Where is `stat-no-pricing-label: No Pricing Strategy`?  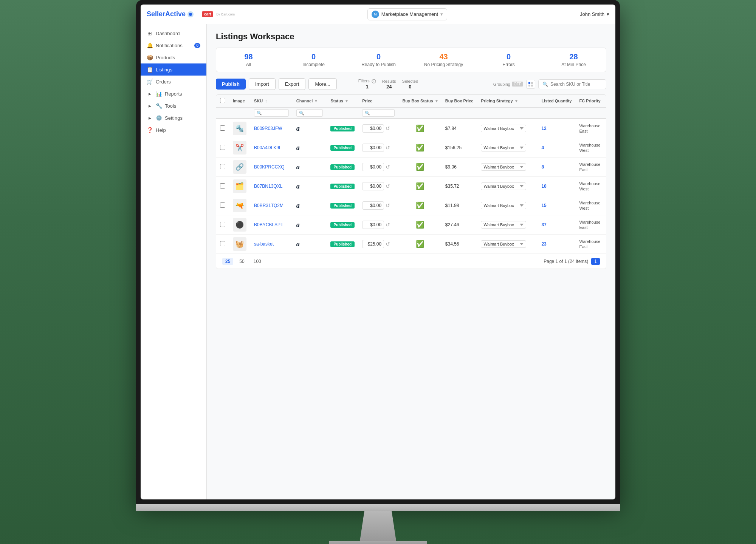 stat-no-pricing-label: No Pricing Strategy is located at coordinates (444, 65).